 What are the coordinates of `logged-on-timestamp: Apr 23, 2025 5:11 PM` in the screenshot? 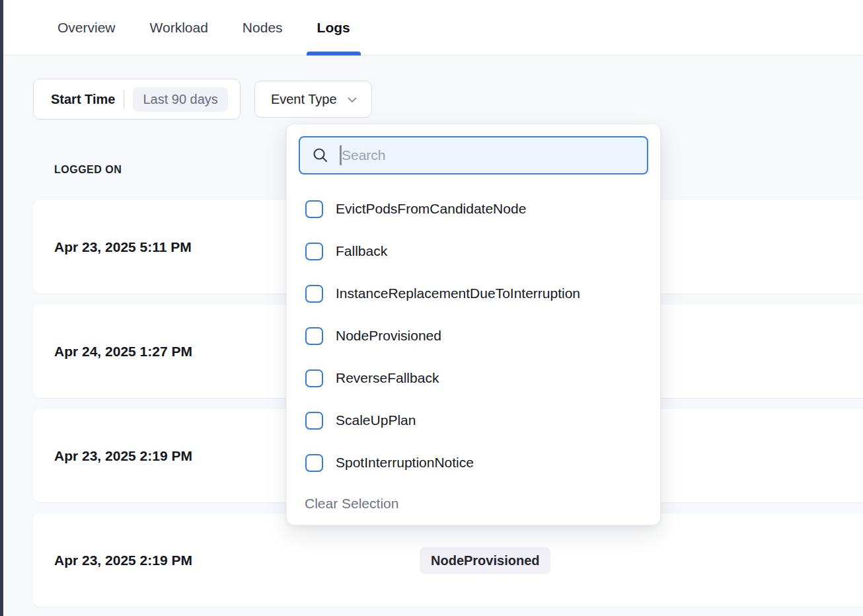 It's located at (123, 247).